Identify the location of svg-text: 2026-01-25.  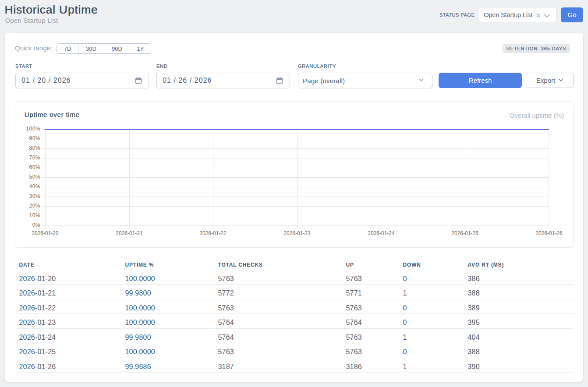
(465, 233).